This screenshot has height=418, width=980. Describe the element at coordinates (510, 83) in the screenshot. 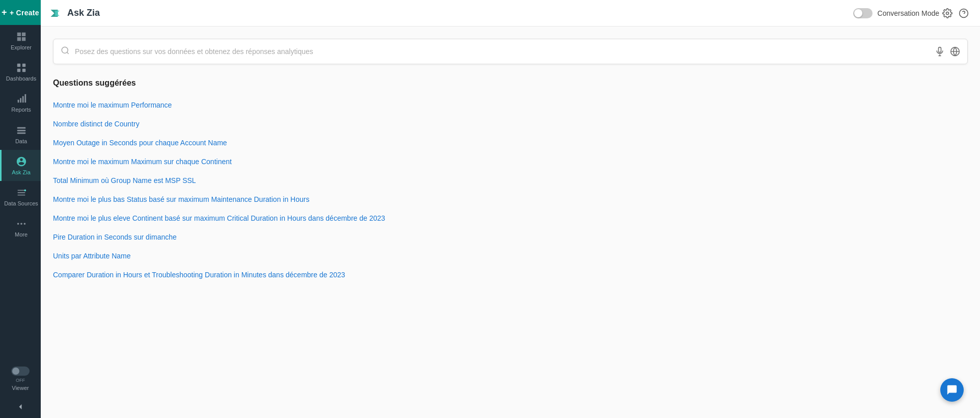

I see `suggestions-title: Questions suggérées` at that location.